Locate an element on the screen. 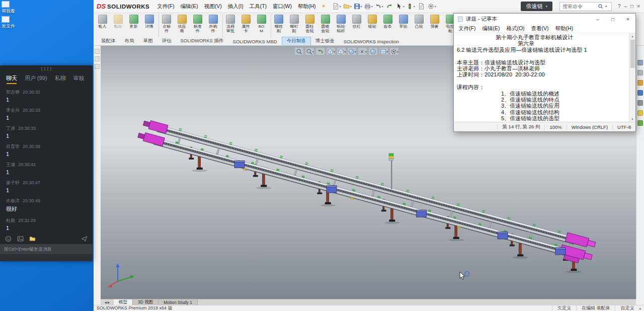  ribbon-button: 螺栓副 is located at coordinates (279, 26).